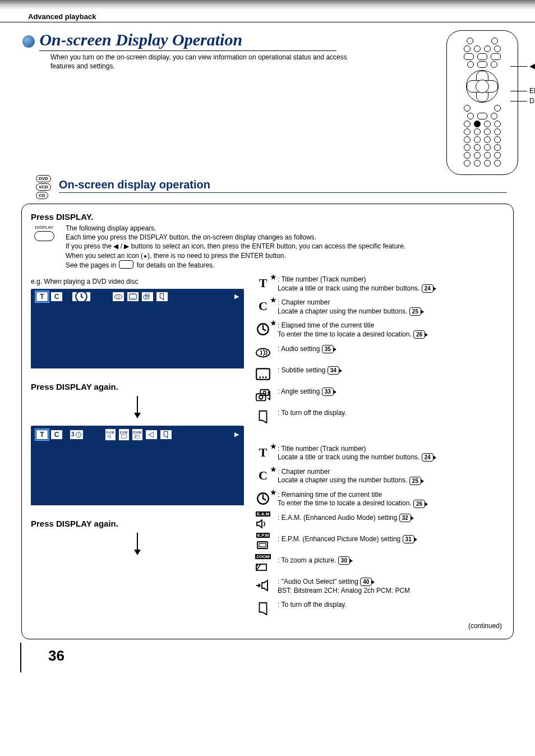 The image size is (535, 756). What do you see at coordinates (328, 349) in the screenshot?
I see `page-ref: 35` at bounding box center [328, 349].